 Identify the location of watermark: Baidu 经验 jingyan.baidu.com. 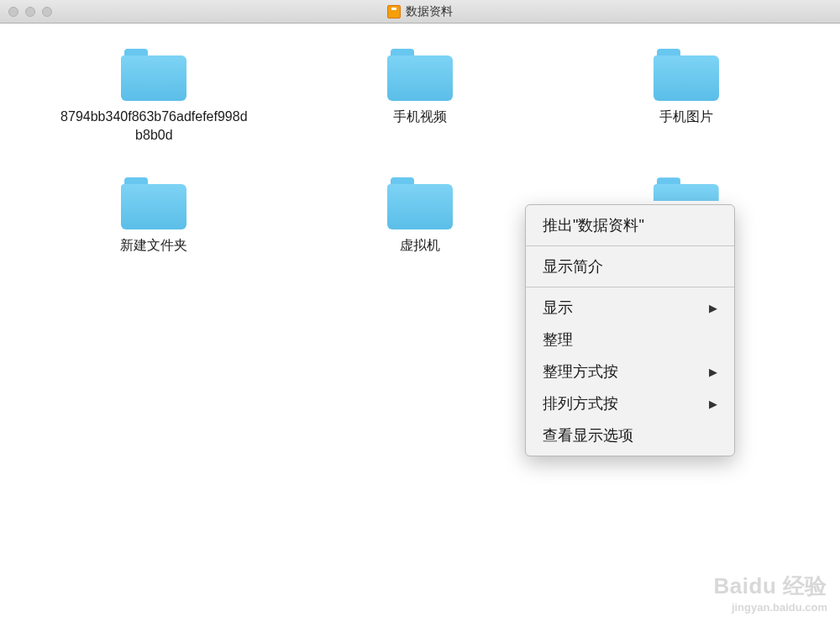
(771, 593).